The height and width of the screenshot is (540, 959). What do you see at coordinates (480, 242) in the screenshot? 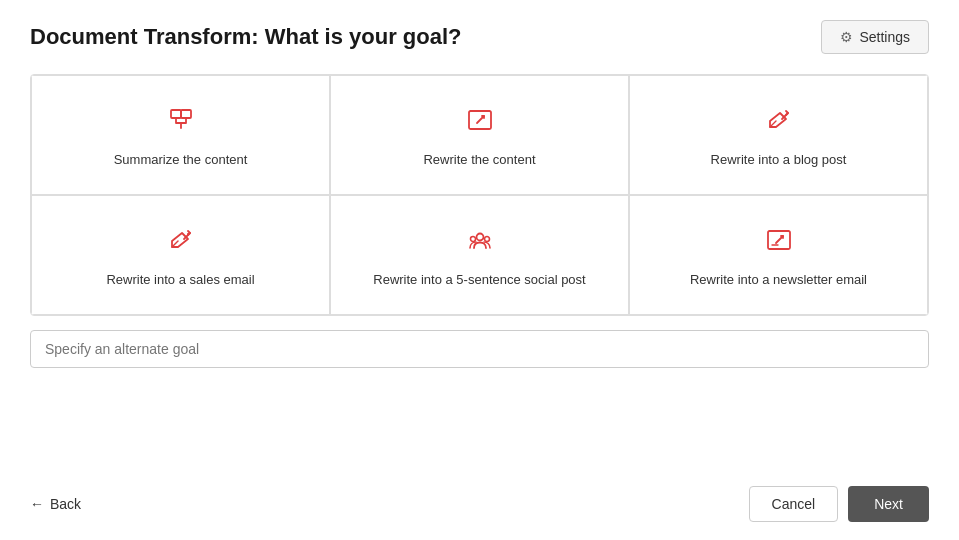
I see `social-icon` at bounding box center [480, 242].